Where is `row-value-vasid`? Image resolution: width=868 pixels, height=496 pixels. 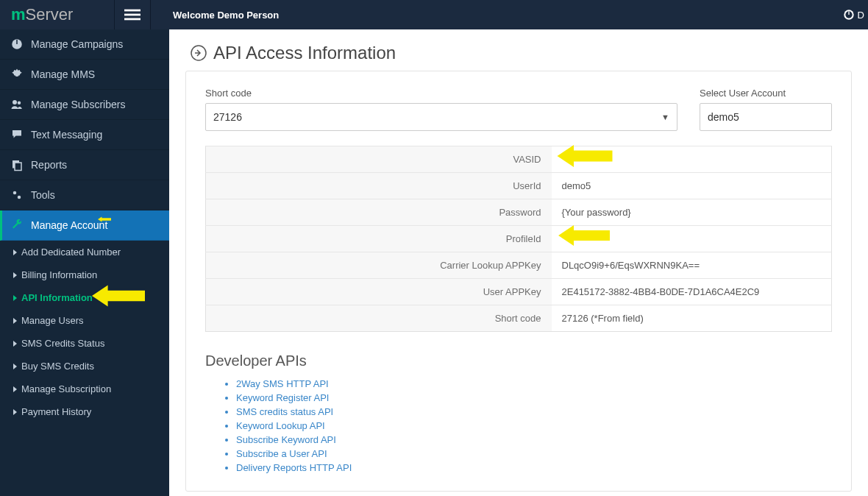 row-value-vasid is located at coordinates (691, 160).